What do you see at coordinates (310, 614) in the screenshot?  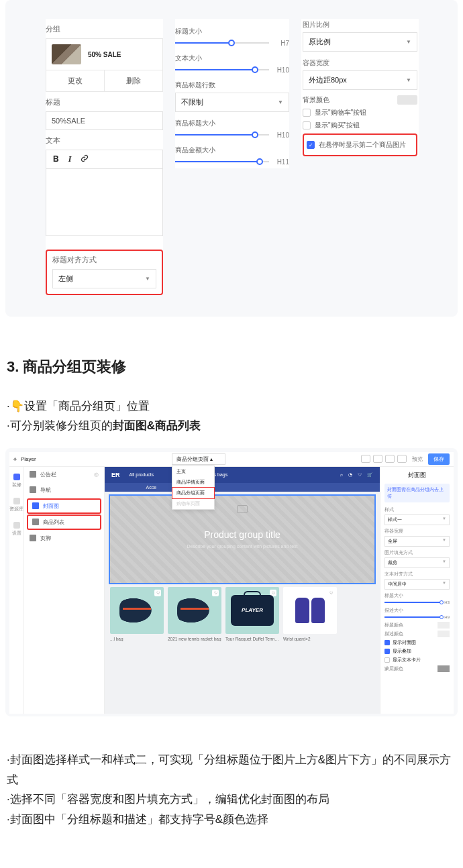 I see `product-4: ♡ Wrist guard×2` at bounding box center [310, 614].